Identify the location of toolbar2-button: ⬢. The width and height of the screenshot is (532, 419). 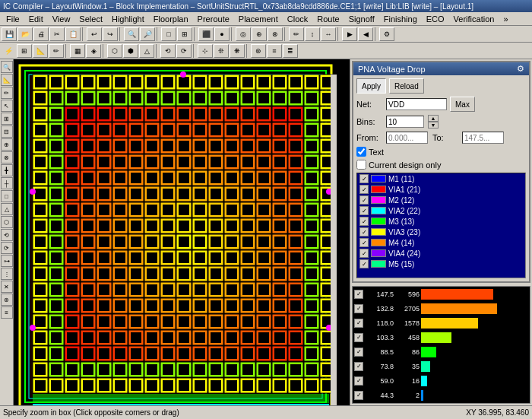
(131, 51).